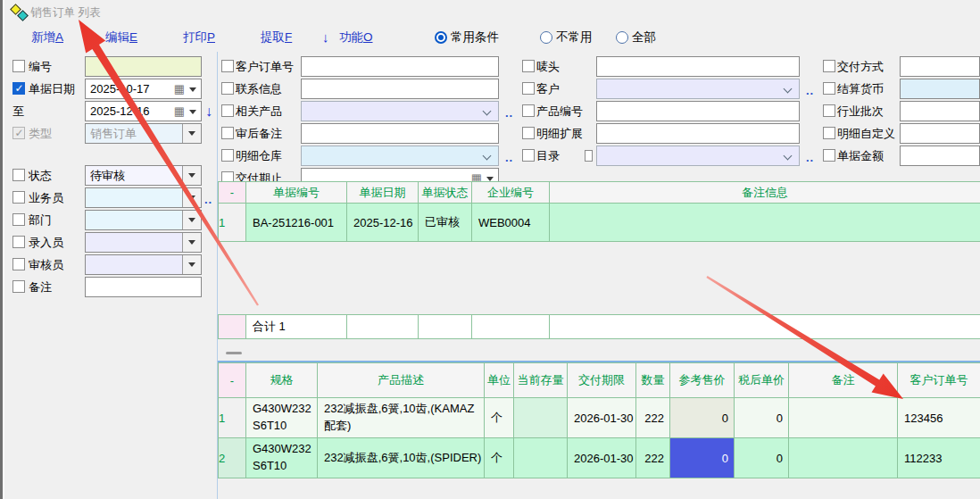 This screenshot has width=980, height=499. What do you see at coordinates (19, 197) in the screenshot?
I see `filter-left-5-checkbox` at bounding box center [19, 197].